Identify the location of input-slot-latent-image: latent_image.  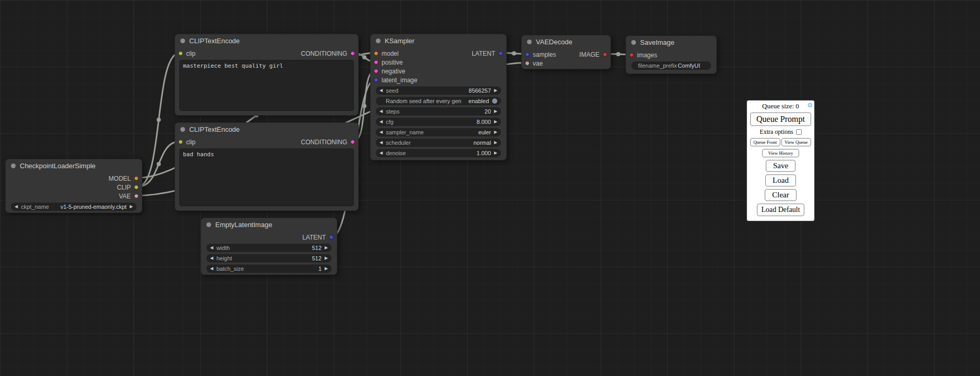
(396, 80).